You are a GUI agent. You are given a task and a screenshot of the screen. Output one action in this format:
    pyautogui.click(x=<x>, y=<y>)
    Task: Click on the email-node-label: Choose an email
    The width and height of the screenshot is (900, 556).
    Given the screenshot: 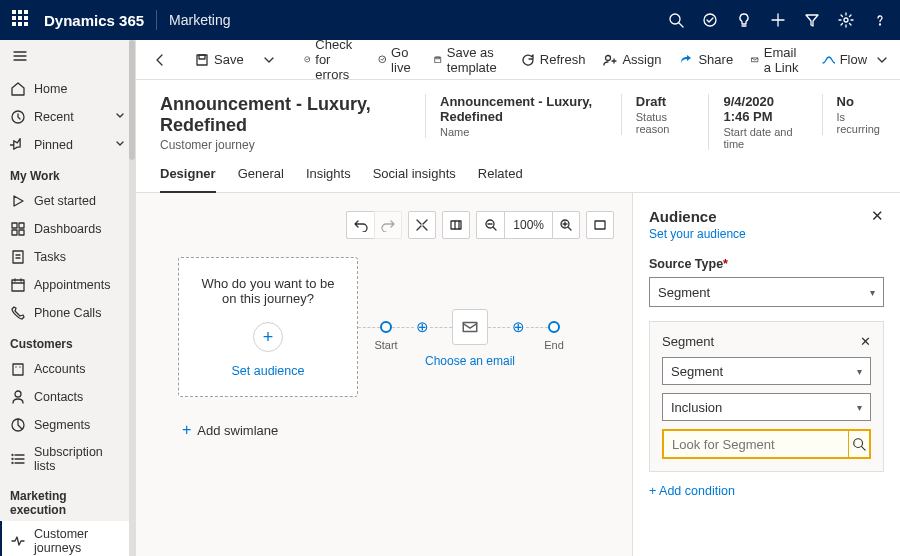 What is the action you would take?
    pyautogui.click(x=470, y=361)
    